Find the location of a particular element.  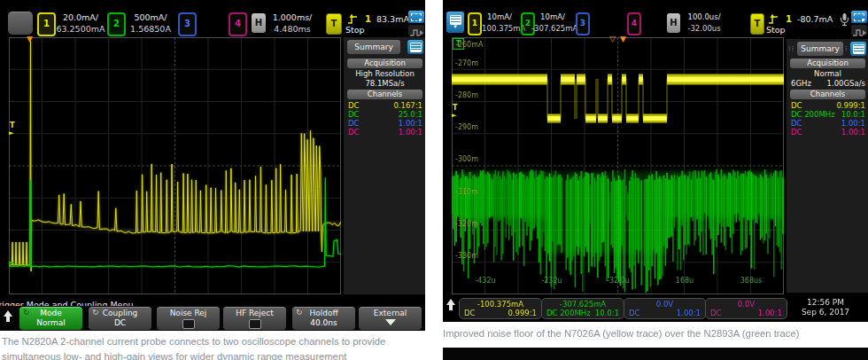

channel-4-status-box: 0.0V DC 1.00:1 is located at coordinates (746, 309).